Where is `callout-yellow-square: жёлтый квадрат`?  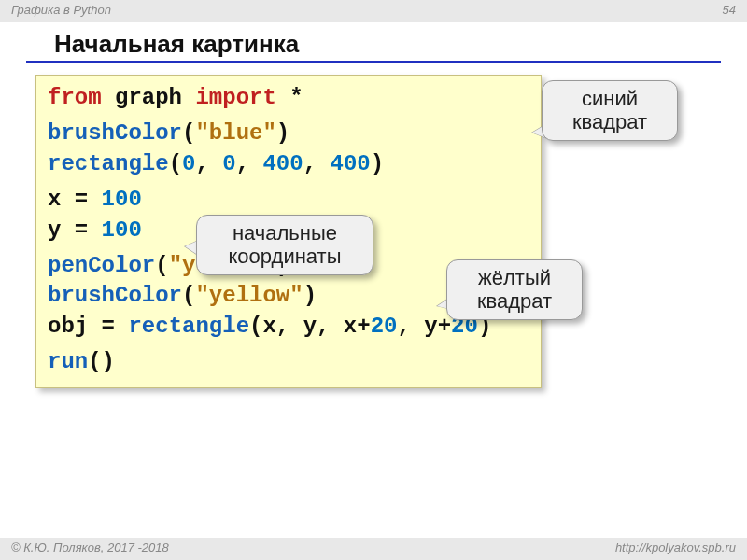
callout-yellow-square: жёлтый квадрат is located at coordinates (514, 289).